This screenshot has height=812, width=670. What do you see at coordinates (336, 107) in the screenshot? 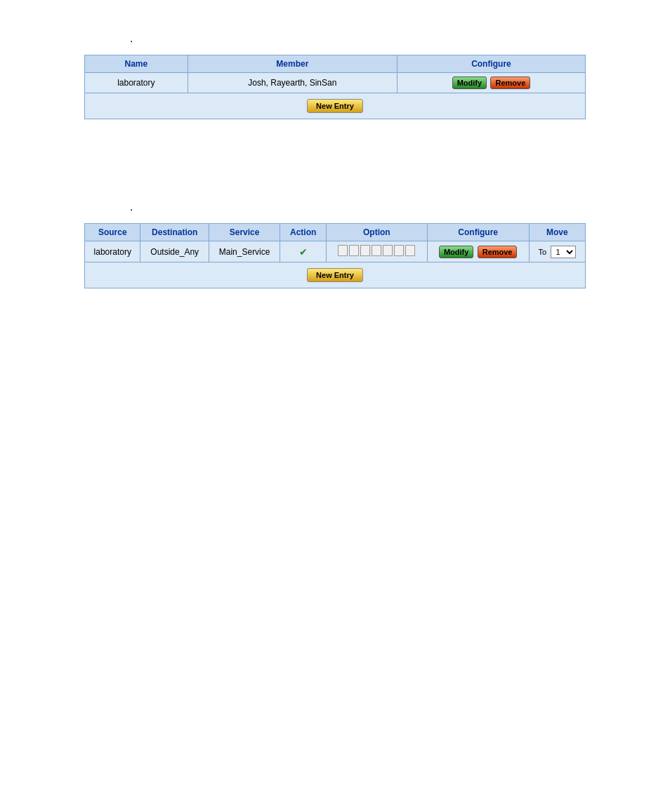
I see `new-entry-row: New Entry` at bounding box center [336, 107].